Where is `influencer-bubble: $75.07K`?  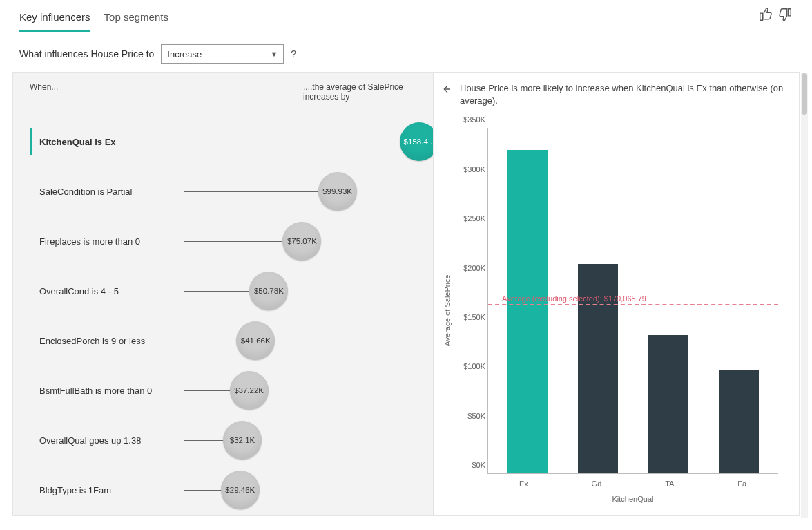 influencer-bubble: $75.07K is located at coordinates (302, 241).